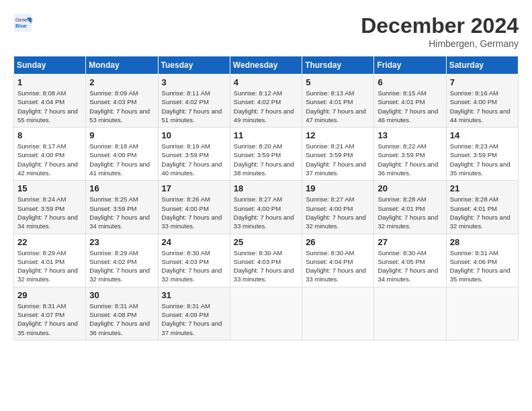 Image resolution: width=532 pixels, height=411 pixels. What do you see at coordinates (439, 31) in the screenshot?
I see `title-area: December 2024 Himbergen, Germany` at bounding box center [439, 31].